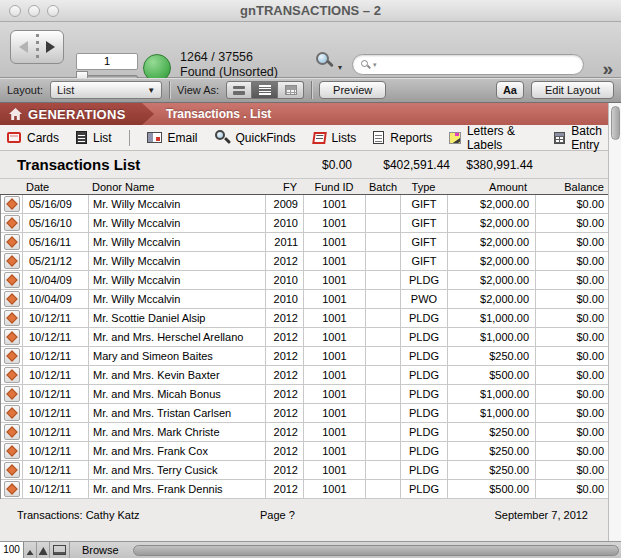  I want to click on find-dropdown-caret-icon: ▾, so click(340, 68).